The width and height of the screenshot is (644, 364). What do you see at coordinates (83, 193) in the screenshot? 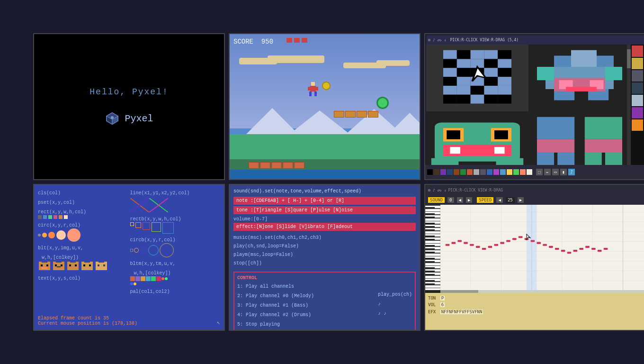
I see `api-cls: cls(col)` at bounding box center [83, 193].